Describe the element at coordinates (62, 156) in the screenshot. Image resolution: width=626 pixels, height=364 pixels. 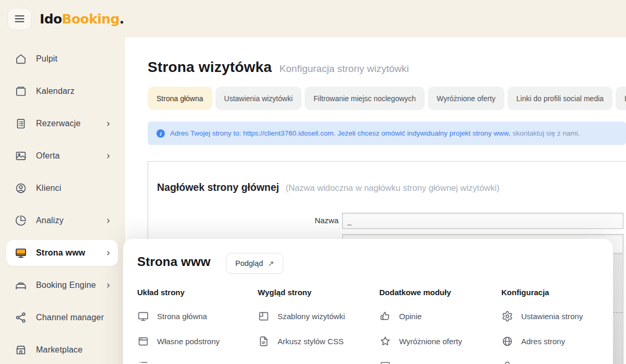
I see `sidebar-item-oferta: Oferta` at that location.